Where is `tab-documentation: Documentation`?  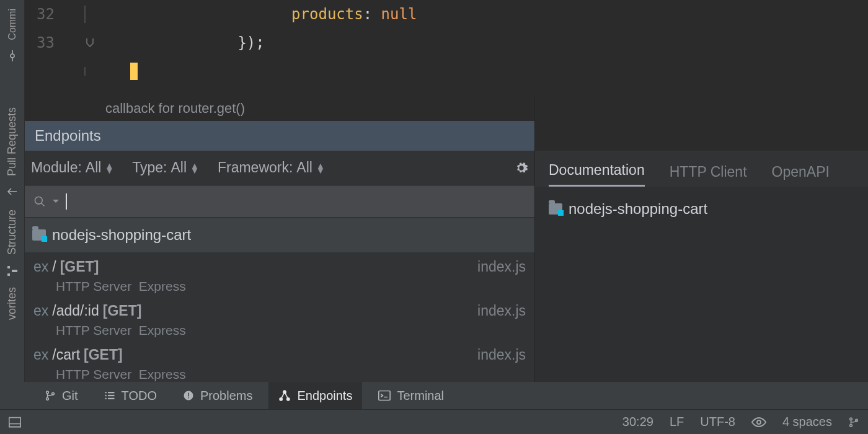 tab-documentation: Documentation is located at coordinates (596, 174).